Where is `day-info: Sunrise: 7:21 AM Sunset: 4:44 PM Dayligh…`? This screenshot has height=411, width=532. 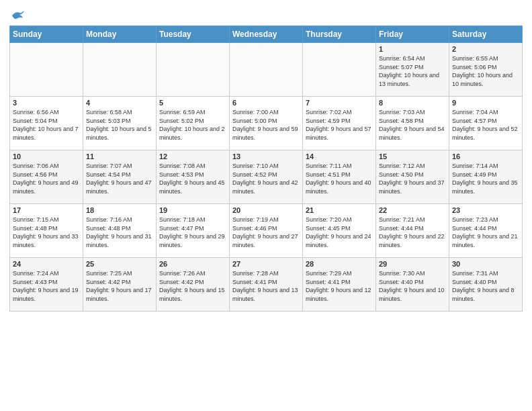 day-info: Sunrise: 7:21 AM Sunset: 4:44 PM Dayligh… is located at coordinates (412, 232).